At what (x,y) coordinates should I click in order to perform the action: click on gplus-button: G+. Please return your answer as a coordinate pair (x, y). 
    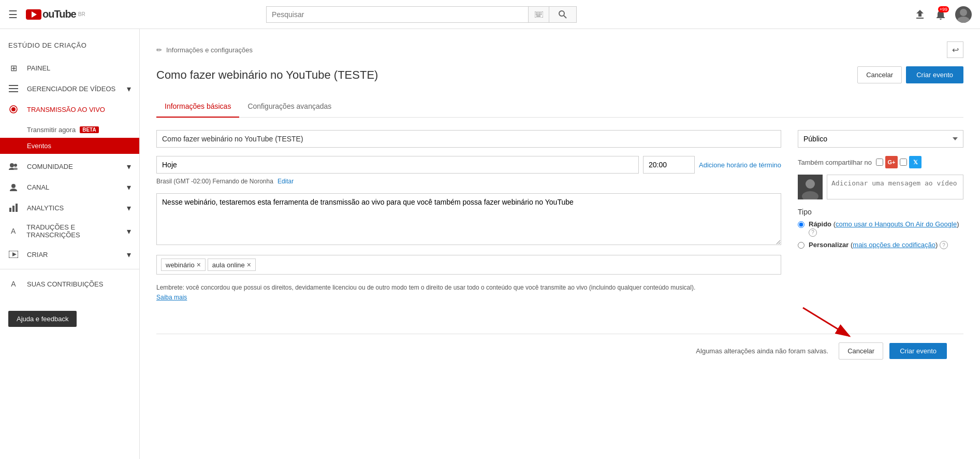
    Looking at the image, I should click on (891, 162).